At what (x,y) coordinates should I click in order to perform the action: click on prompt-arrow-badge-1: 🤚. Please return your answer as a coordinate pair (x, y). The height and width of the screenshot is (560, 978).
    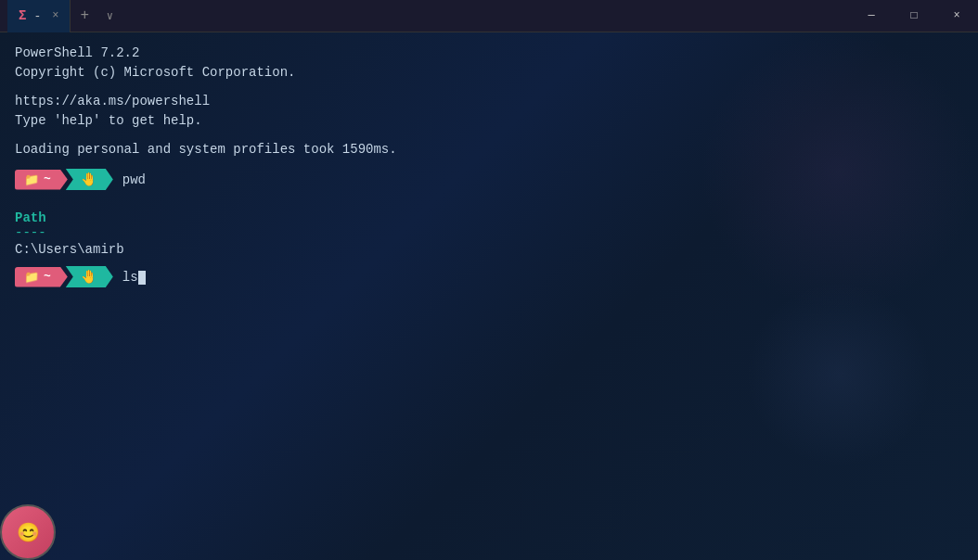
    Looking at the image, I should click on (89, 180).